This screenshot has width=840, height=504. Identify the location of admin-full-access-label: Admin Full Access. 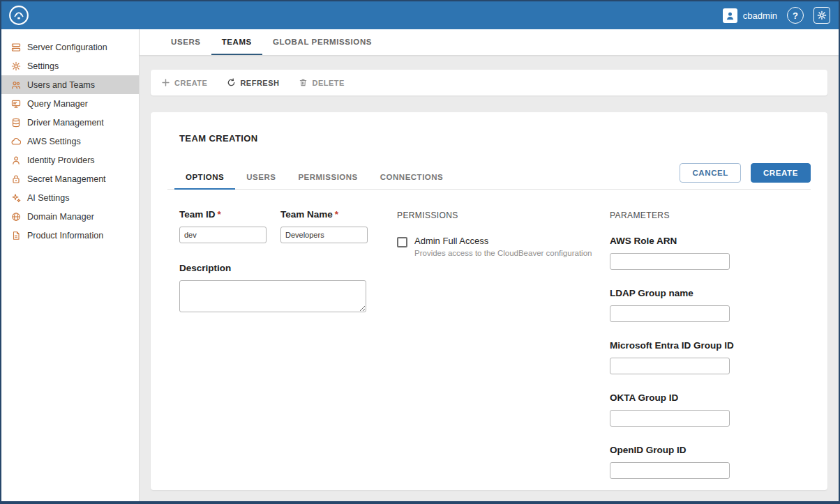
(503, 241).